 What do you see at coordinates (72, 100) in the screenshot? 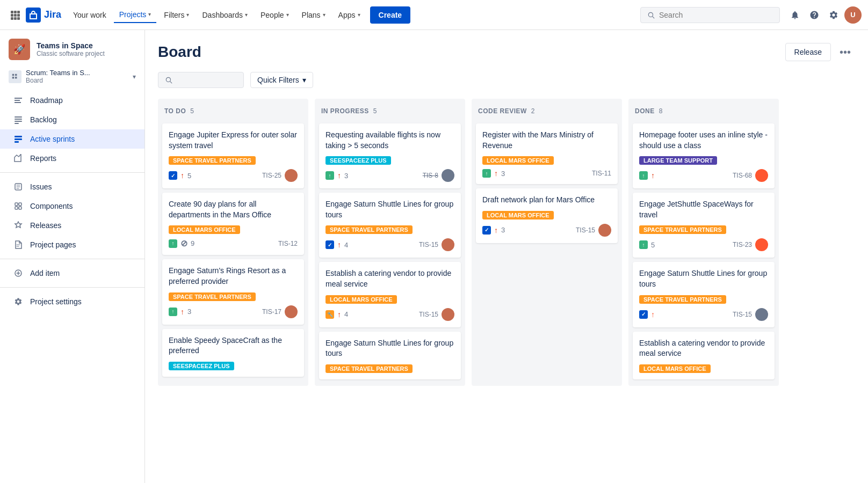
I see `sidebar-item-roadmap: Roadmap` at bounding box center [72, 100].